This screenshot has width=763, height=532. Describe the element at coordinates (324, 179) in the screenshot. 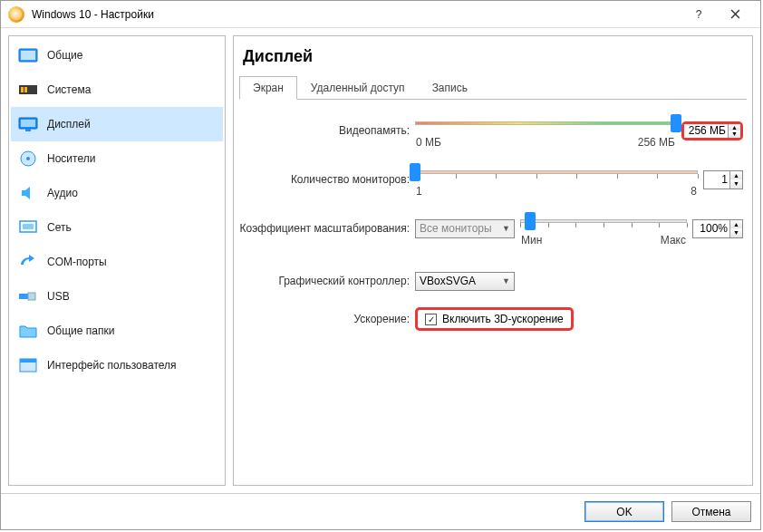

I see `monitors-label: Количество мониторов:` at that location.